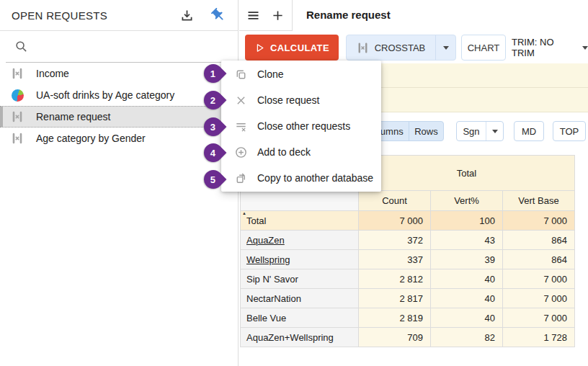  Describe the element at coordinates (539, 201) in the screenshot. I see `column-header-vert-base: Vert Base` at that location.